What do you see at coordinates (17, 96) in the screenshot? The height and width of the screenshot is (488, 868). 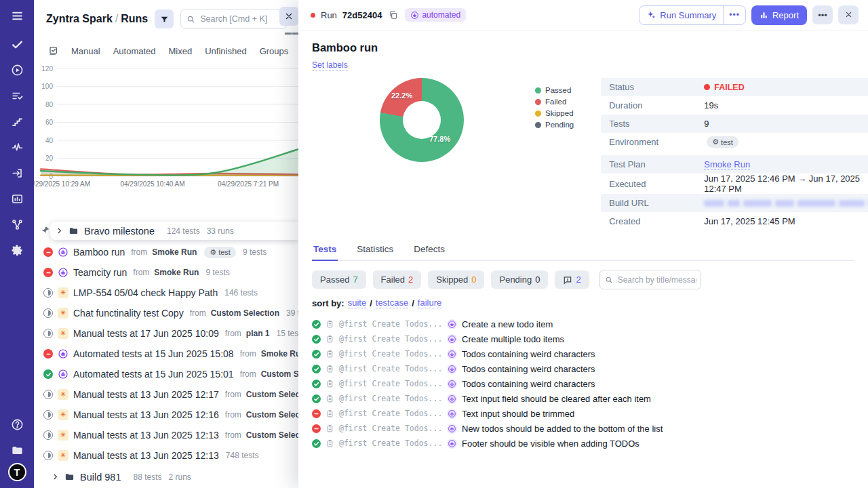 I see `test-plans-icon` at bounding box center [17, 96].